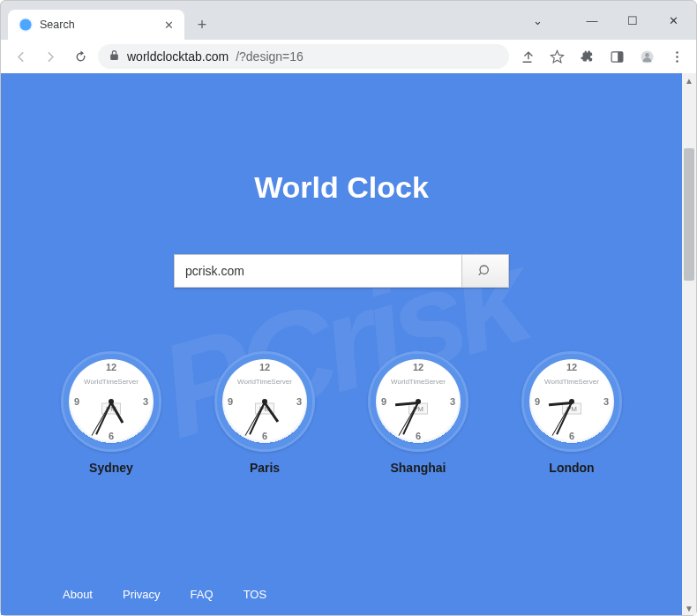 The height and width of the screenshot is (616, 697). What do you see at coordinates (341, 271) in the screenshot?
I see `search-box` at bounding box center [341, 271].